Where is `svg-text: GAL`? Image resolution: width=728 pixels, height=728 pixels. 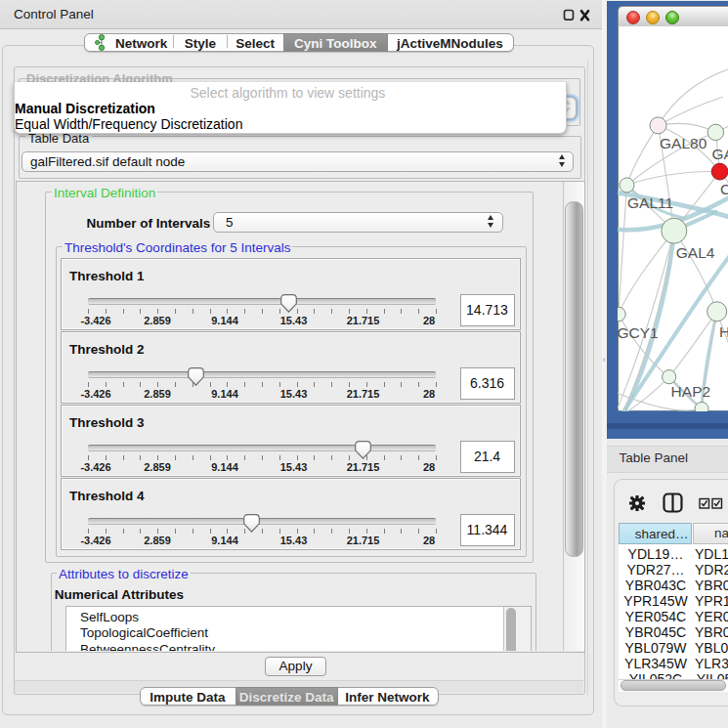
svg-text: GAL is located at coordinates (720, 154).